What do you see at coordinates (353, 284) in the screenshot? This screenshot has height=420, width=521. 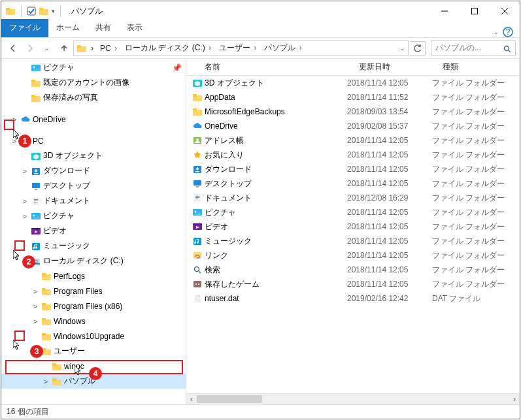 I see `list-row: 保存したゲーム2018/11/14 12:05ファイル フォルダー` at bounding box center [353, 284].